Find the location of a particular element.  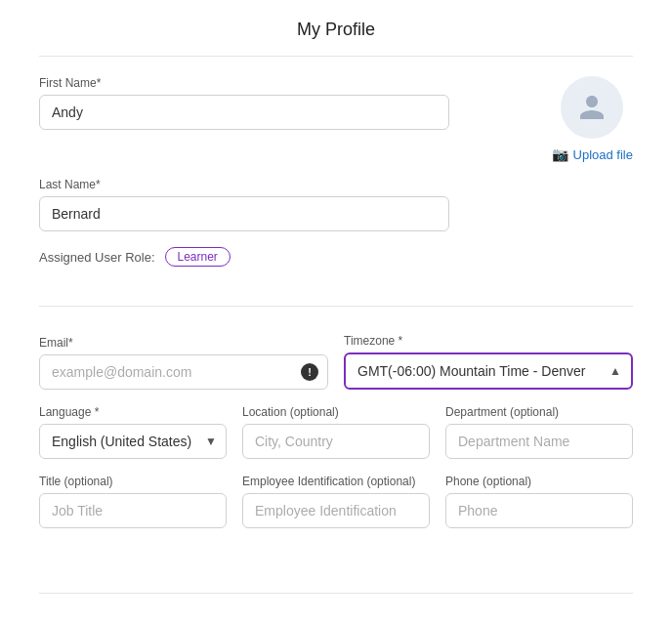

language-group: Language * English (United States) ▼ is located at coordinates (133, 432).